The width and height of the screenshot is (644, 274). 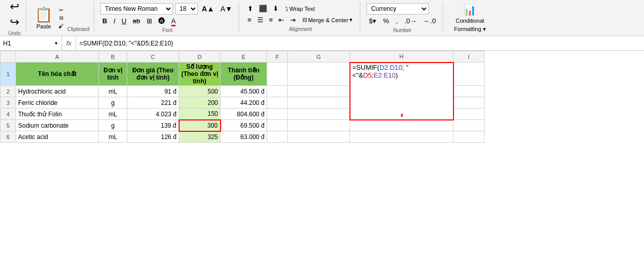 What do you see at coordinates (469, 114) in the screenshot?
I see `cell-i4` at bounding box center [469, 114].